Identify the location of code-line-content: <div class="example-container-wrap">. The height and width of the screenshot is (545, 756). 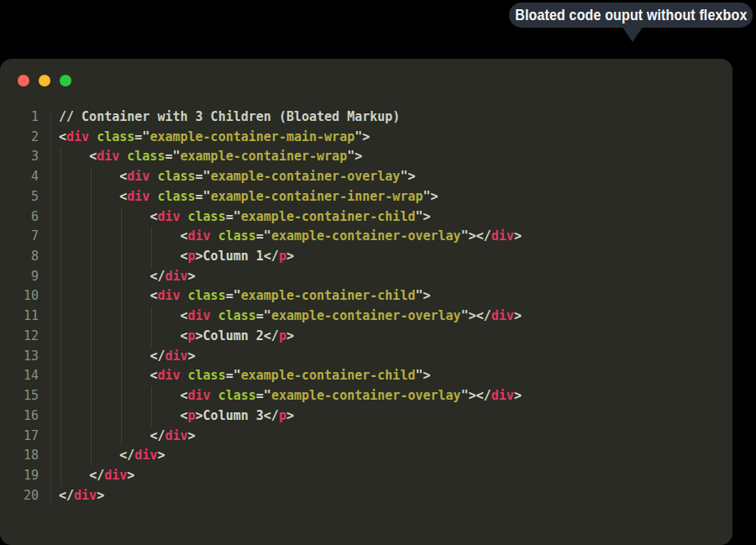
(386, 157).